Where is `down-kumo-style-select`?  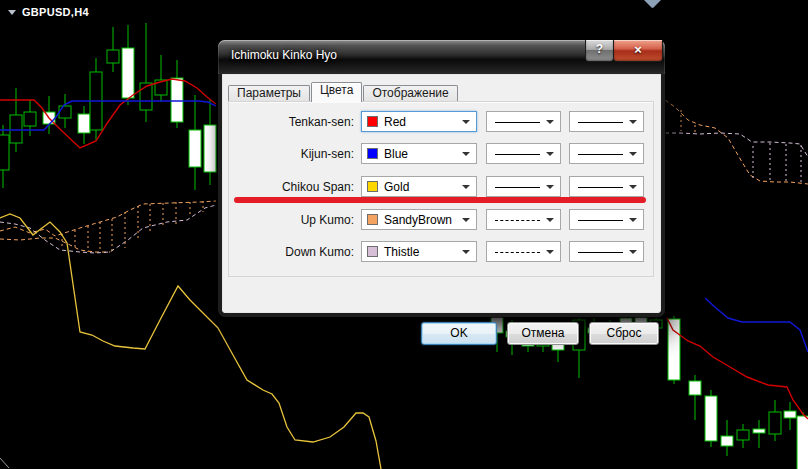 down-kumo-style-select is located at coordinates (524, 252).